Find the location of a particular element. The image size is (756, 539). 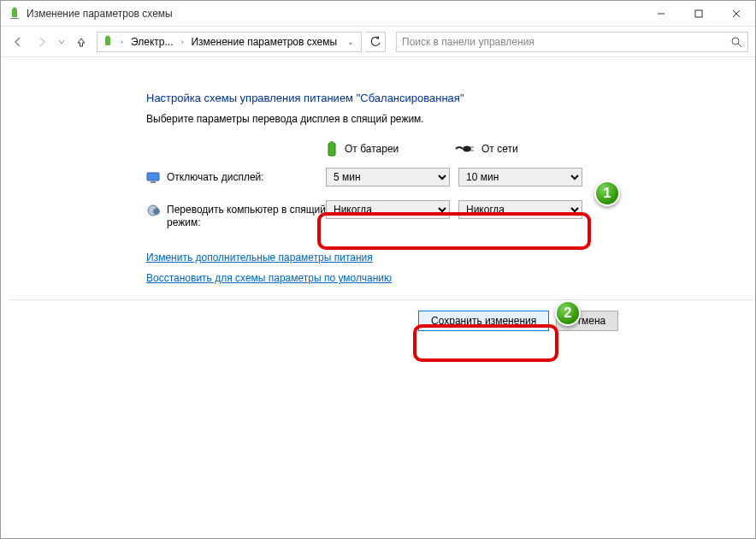

chevron-down-icon: ⌄ is located at coordinates (351, 42).